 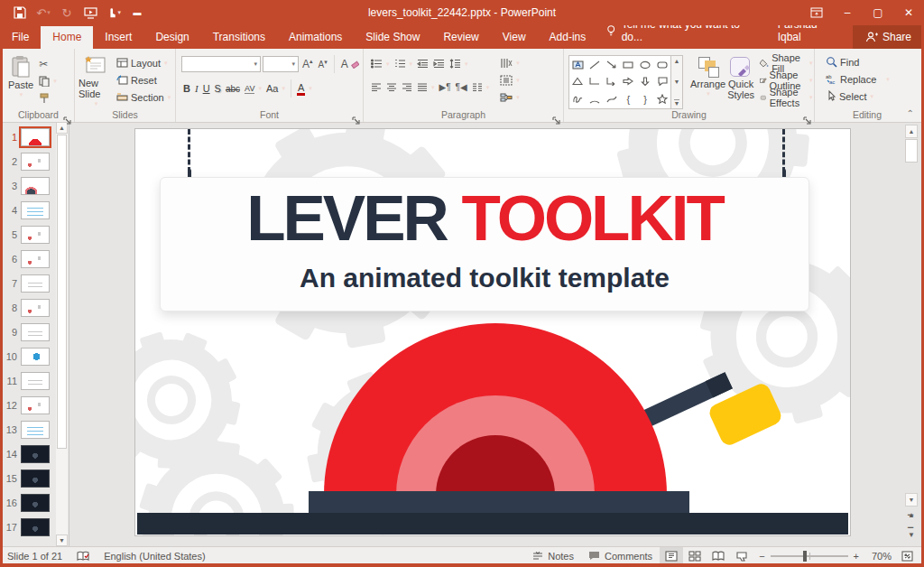 I want to click on shape-down-arrow, so click(x=646, y=81).